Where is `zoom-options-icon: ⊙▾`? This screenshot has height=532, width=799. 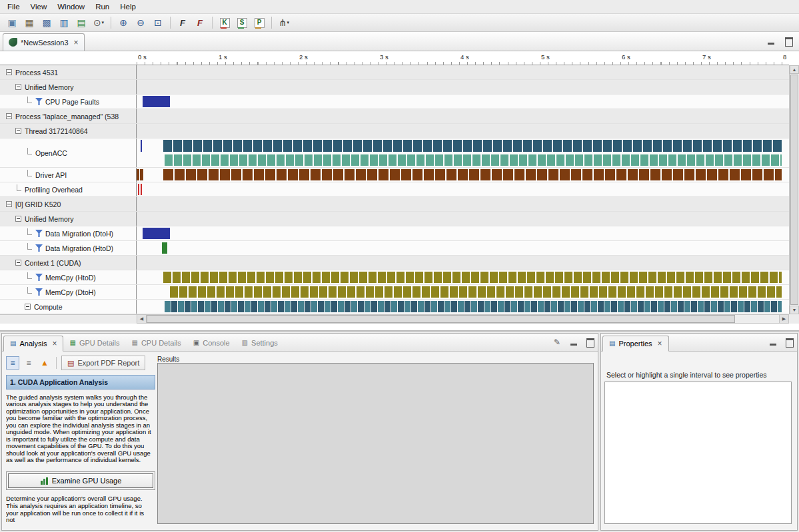
zoom-options-icon: ⊙▾ is located at coordinates (99, 23).